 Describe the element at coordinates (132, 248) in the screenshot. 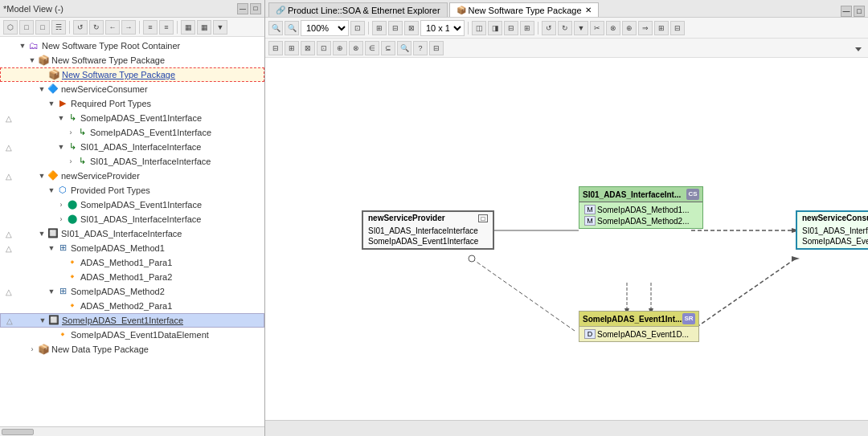

I see `tree-item-method1: △ ▼ ⊞ SomeIpADAS_Method1` at that location.